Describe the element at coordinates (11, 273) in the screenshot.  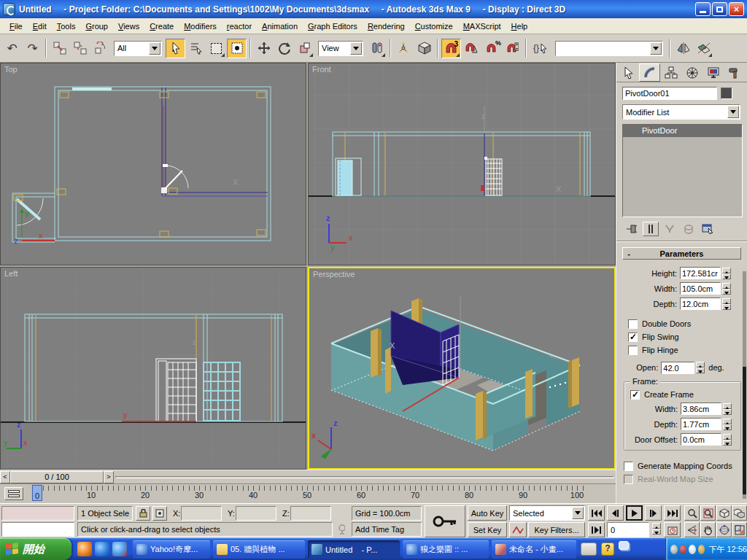
I see `left-viewport-label: Left` at that location.